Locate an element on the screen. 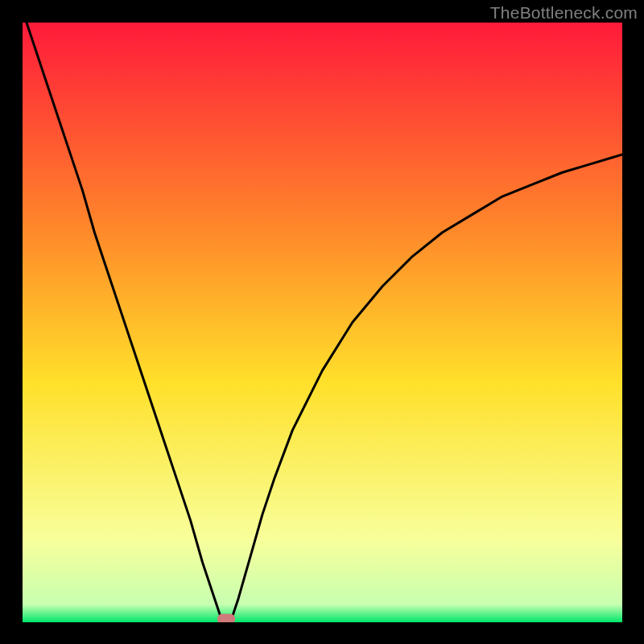 The height and width of the screenshot is (644, 644). optimal-point-marker is located at coordinates (226, 618).